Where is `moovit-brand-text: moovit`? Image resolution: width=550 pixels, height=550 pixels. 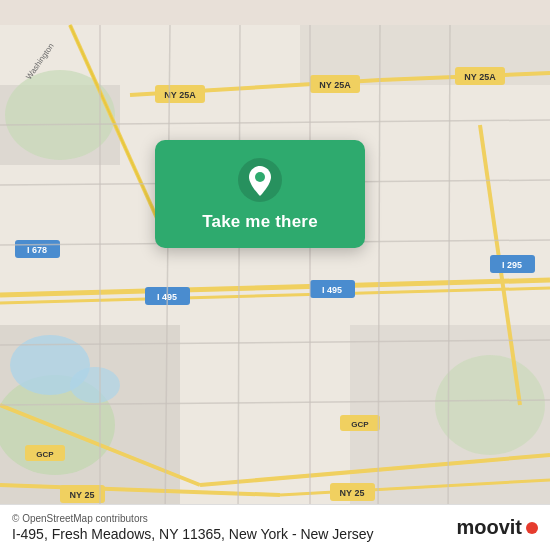
moovit-brand-text: moovit is located at coordinates (489, 528).